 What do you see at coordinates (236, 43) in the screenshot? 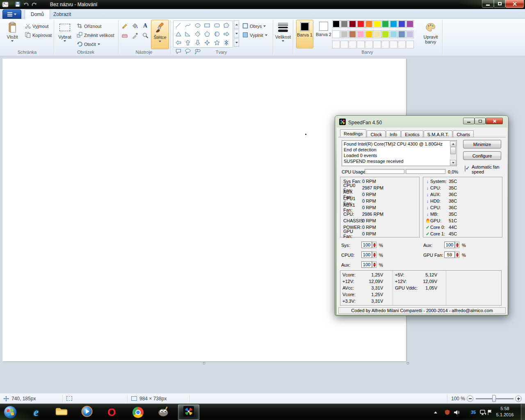
I see `shapes-more-button` at bounding box center [236, 43].